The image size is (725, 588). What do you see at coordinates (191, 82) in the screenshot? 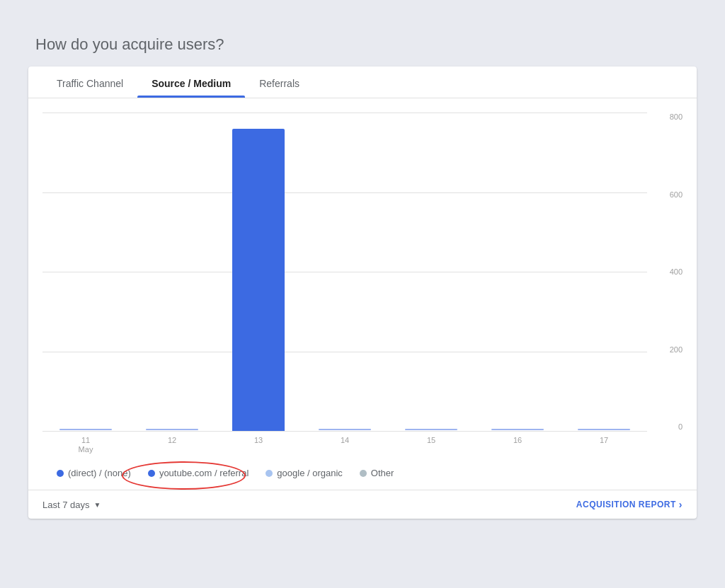
I see `tab-source-medium: Source / Medium` at bounding box center [191, 82].